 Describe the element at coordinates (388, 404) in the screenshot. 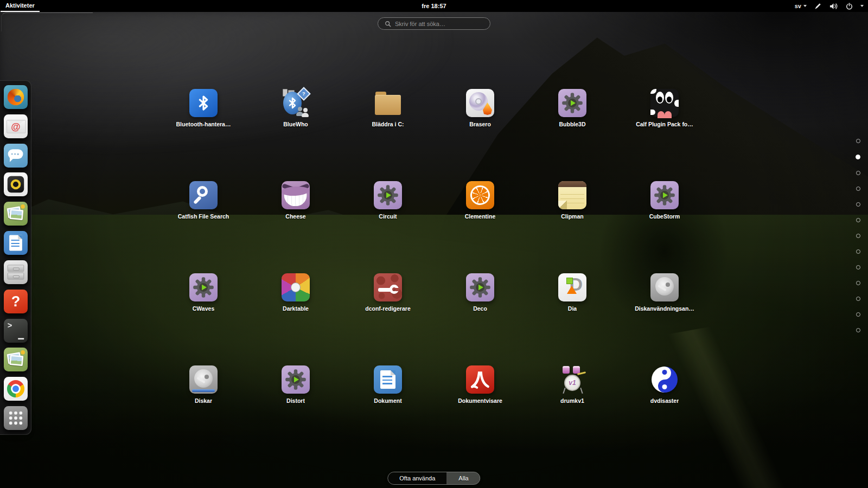

I see `app-dokument: Dokument` at that location.